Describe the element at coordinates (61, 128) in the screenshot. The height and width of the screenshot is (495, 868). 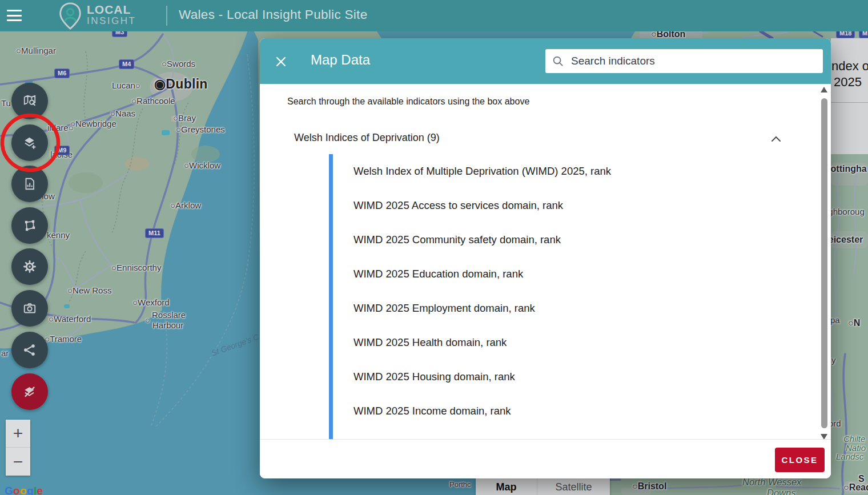
I see `map-label: ildare○` at that location.